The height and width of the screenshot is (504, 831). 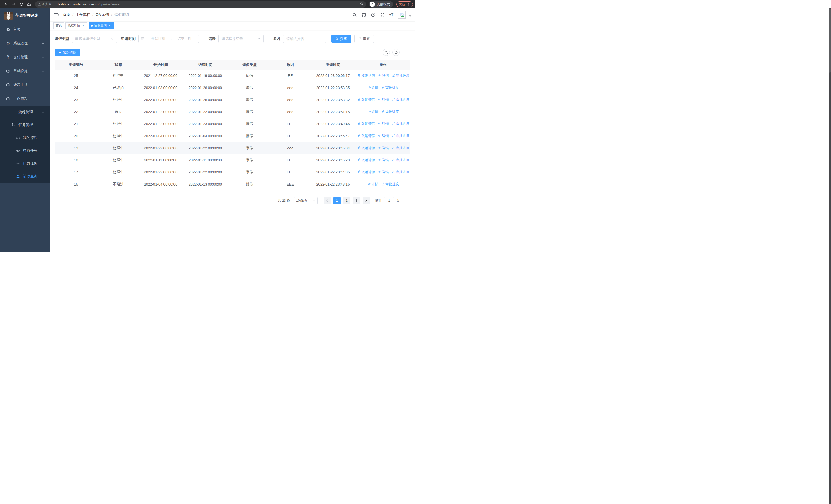 What do you see at coordinates (25, 164) in the screenshot?
I see `sidebar-item-done-tasks: 已办任务` at bounding box center [25, 164].